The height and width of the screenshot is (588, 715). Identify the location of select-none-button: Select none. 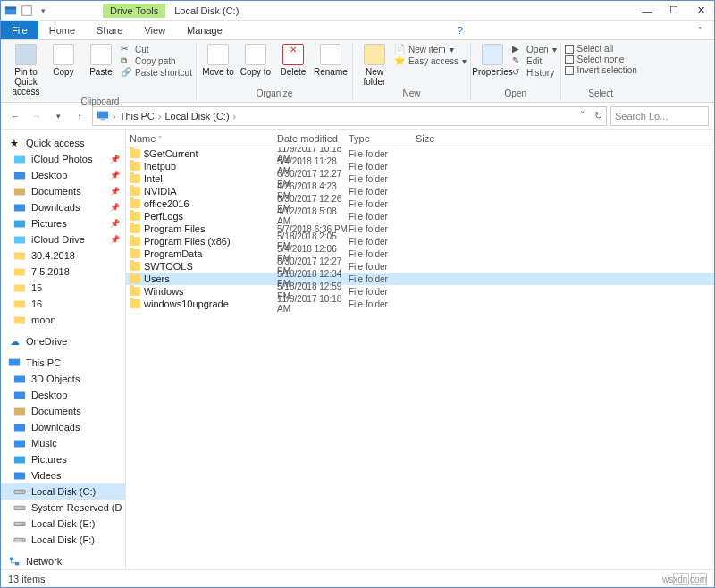
(601, 59).